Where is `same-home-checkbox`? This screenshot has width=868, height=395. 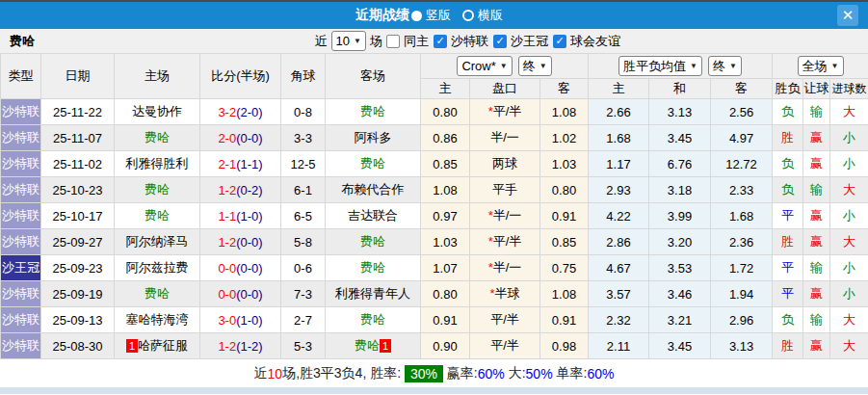 same-home-checkbox is located at coordinates (393, 41).